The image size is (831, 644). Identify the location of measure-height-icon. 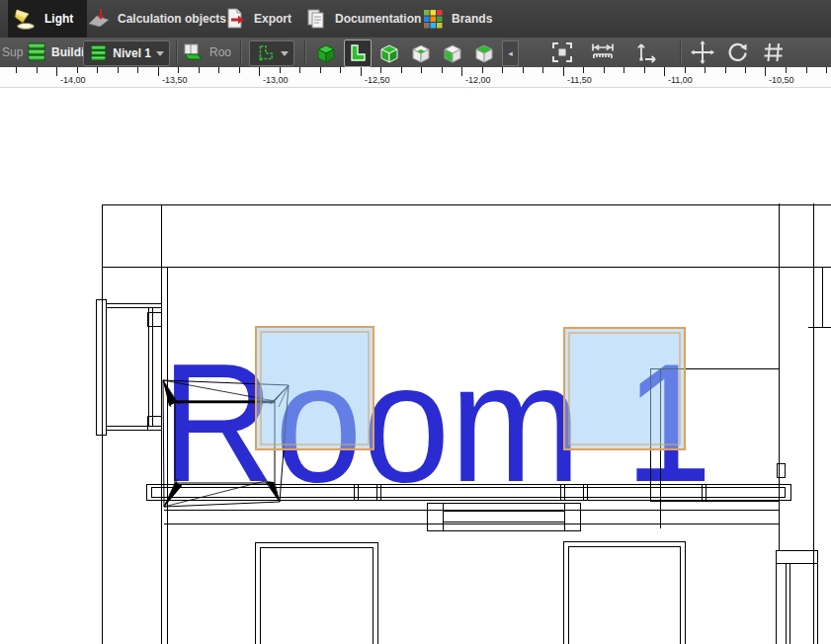
(646, 52).